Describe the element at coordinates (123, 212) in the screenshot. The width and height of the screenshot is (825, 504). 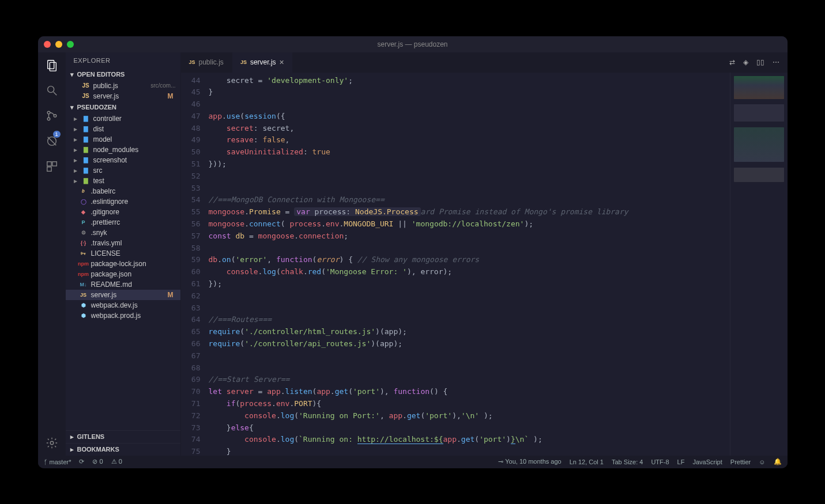
I see `file-item: ◆ .gitignore` at that location.